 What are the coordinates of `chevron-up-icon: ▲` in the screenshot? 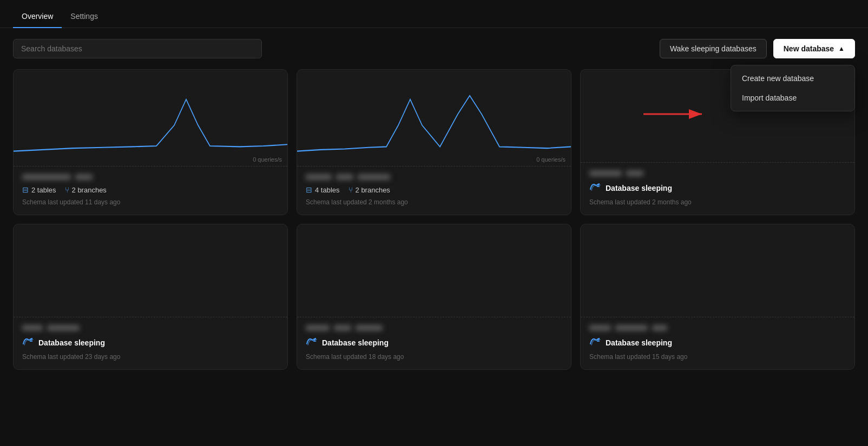 It's located at (841, 49).